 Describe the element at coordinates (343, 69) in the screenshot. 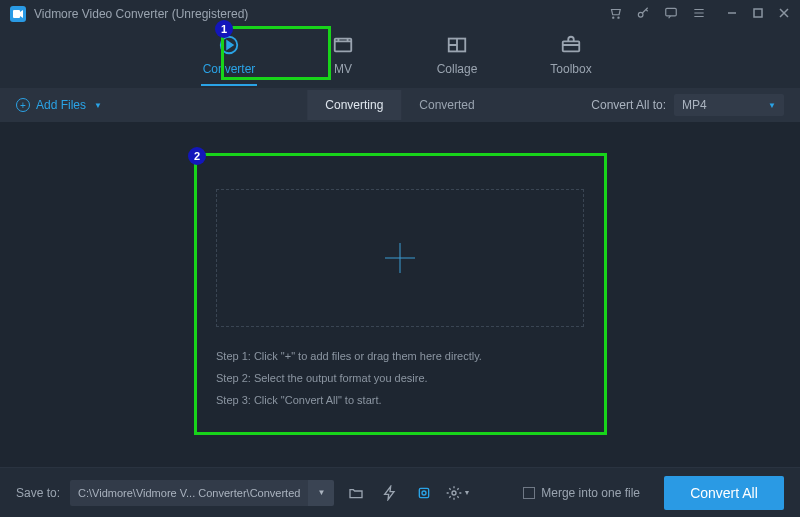

I see `tab-label: MV` at that location.